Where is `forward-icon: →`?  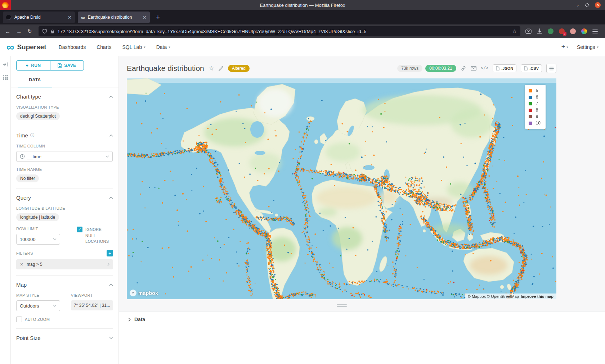
forward-icon: → is located at coordinates (19, 32).